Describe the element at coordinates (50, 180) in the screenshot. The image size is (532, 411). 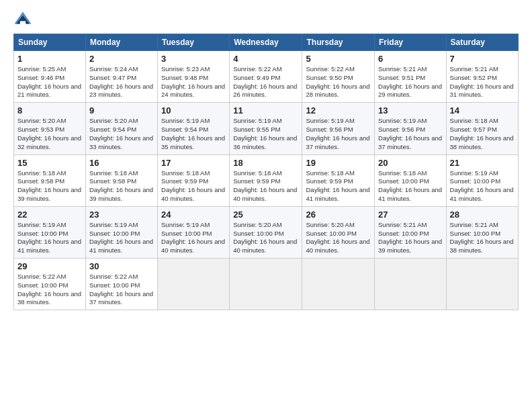
I see `calendar-cell: 15Sunrise: 5:18 AM Sunset: 9:58 PM Dayli…` at that location.